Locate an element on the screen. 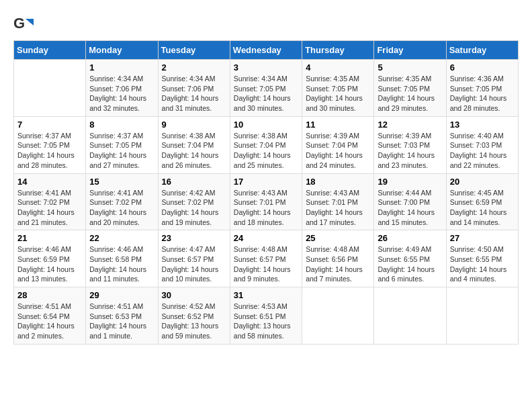  day-info: Sunrise: 4:47 AM Sunset: 6:57 PM Dayligh… is located at coordinates (194, 265).